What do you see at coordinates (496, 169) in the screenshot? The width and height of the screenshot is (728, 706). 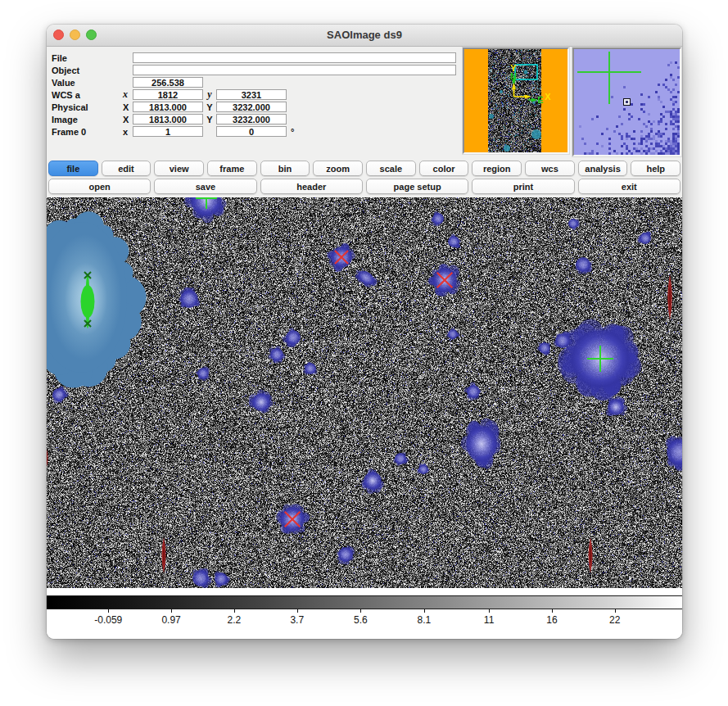 I see `menu-button-region: region` at bounding box center [496, 169].